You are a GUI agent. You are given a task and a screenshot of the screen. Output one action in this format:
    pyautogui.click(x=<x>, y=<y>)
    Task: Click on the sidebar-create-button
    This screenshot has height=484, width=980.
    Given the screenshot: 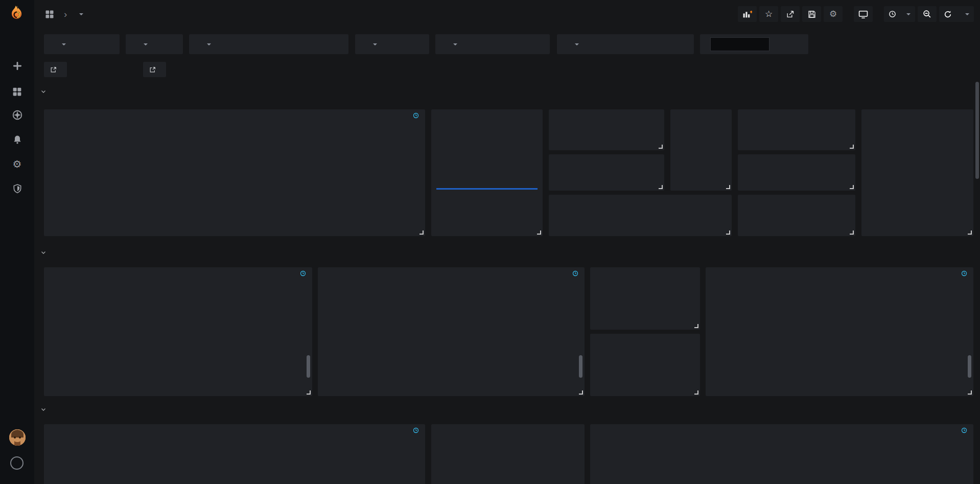 What is the action you would take?
    pyautogui.click(x=17, y=66)
    